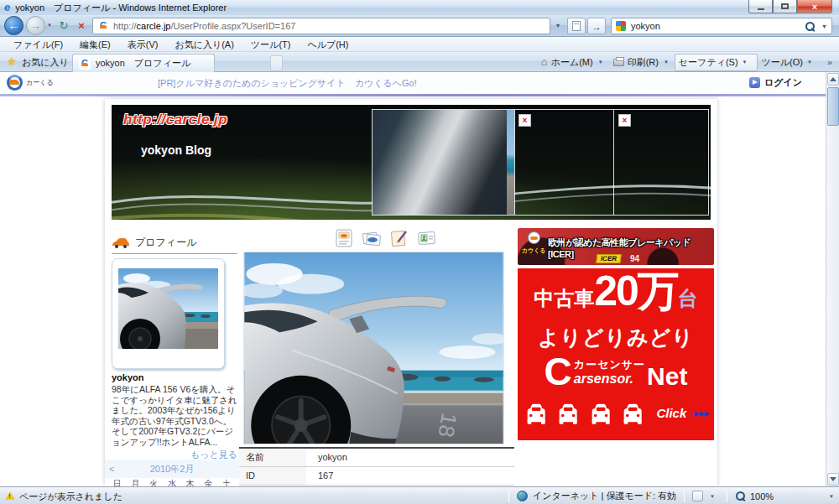 The width and height of the screenshot is (839, 504). Describe the element at coordinates (760, 7) in the screenshot. I see `minimize-button` at that location.